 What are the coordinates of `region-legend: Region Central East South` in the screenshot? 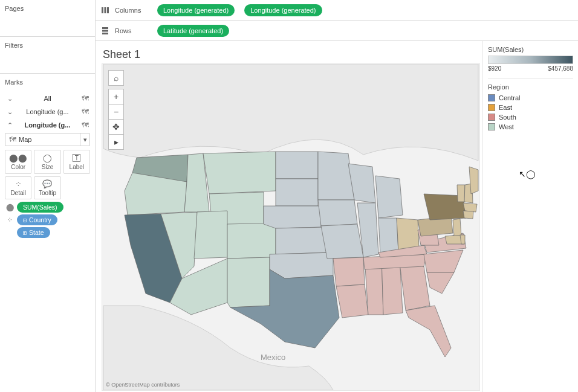 It's located at (531, 105).